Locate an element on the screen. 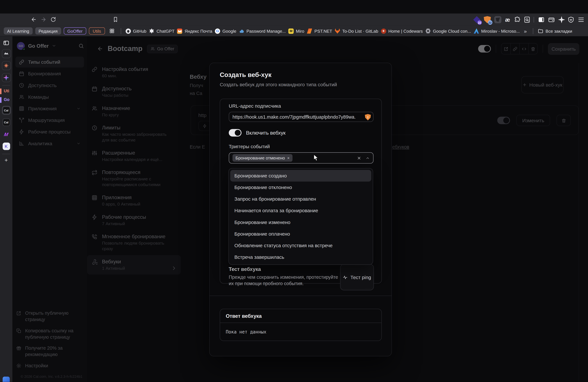 The height and width of the screenshot is (382, 588). modal-subtitle: Создать вебхук для этого командного типа… is located at coordinates (278, 85).